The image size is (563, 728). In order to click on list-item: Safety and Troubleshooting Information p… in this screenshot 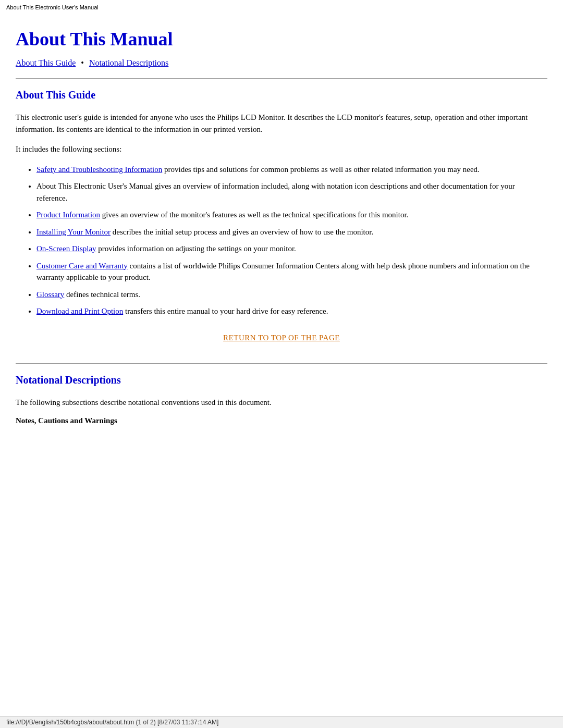, I will do `click(292, 170)`.